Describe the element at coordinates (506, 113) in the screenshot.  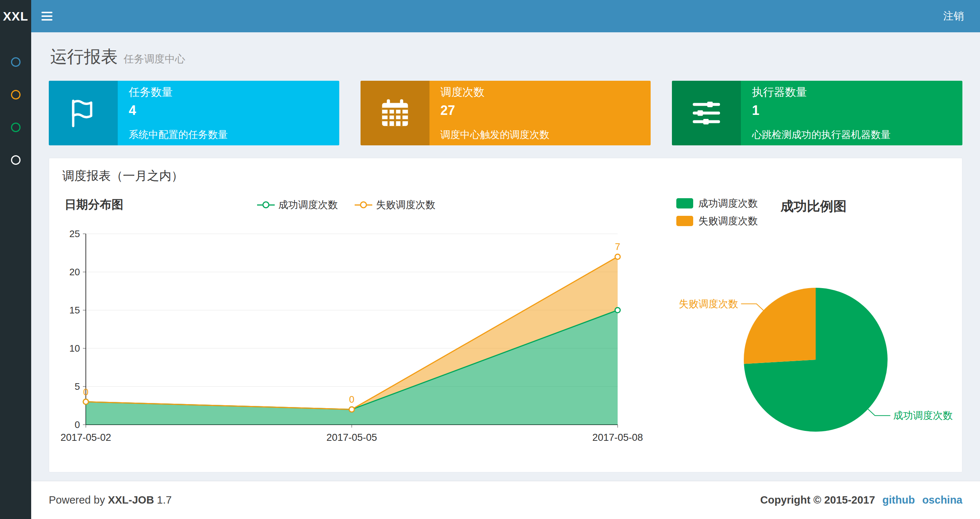
I see `info-box-row: 任务数量 4 系统中配置的任务数量 调度次数 27 调度中心触发的调度次数` at that location.